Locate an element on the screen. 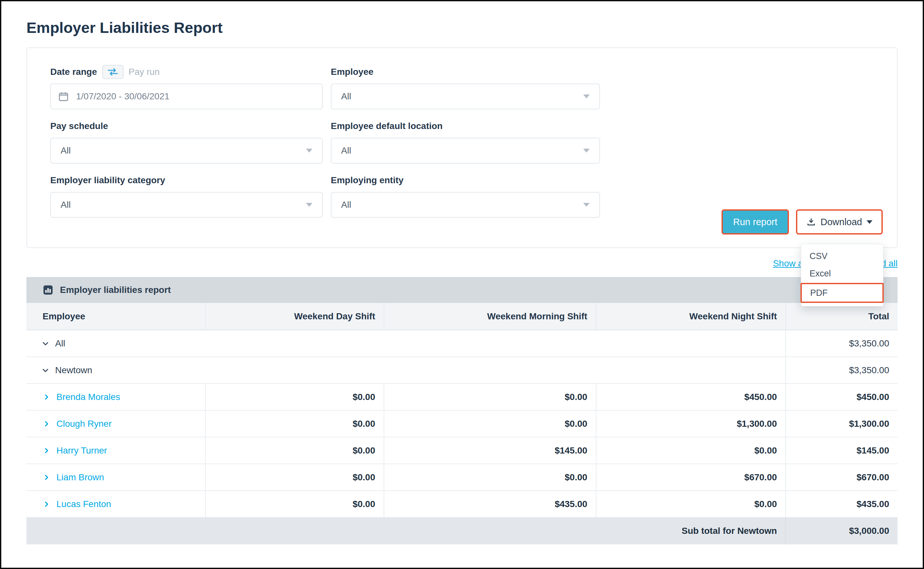 The image size is (924, 569). table-links-row: Show all Expand all is located at coordinates (462, 263).